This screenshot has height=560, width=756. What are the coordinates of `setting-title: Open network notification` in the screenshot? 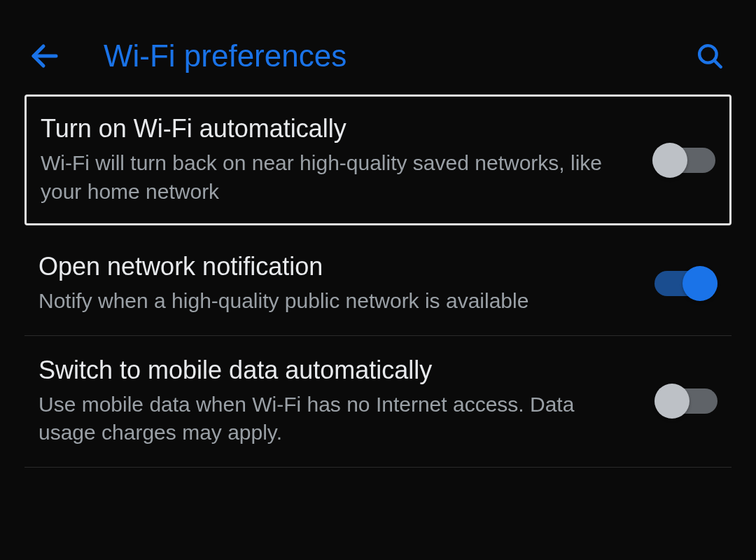 It's located at (336, 267).